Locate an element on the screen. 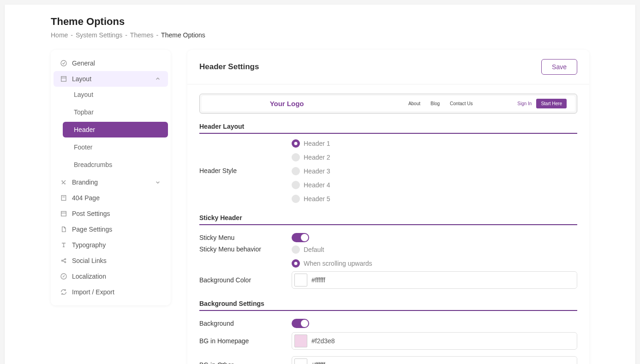 The width and height of the screenshot is (640, 364). share-icon is located at coordinates (64, 261).